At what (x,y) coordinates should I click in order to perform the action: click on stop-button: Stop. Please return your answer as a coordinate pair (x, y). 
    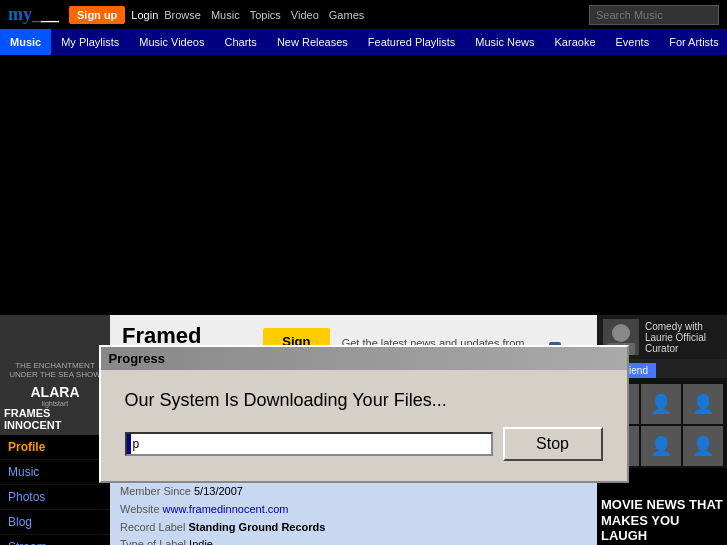
    Looking at the image, I should click on (553, 444).